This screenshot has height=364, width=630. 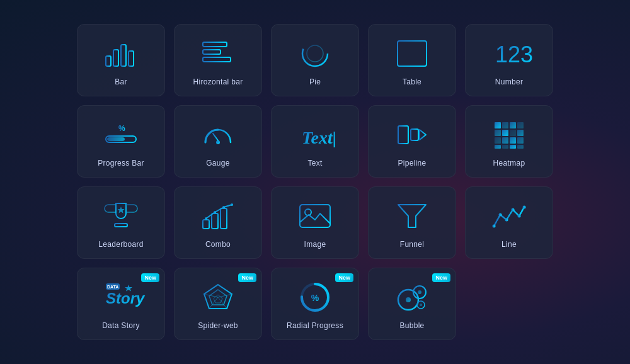 What do you see at coordinates (315, 54) in the screenshot?
I see `pie-icon` at bounding box center [315, 54].